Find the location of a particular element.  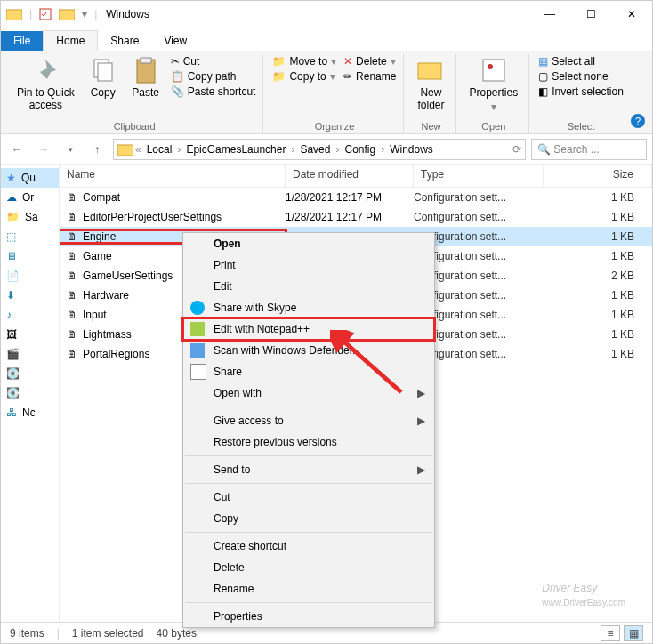

nav-item-videos: 🎬 is located at coordinates (30, 354).